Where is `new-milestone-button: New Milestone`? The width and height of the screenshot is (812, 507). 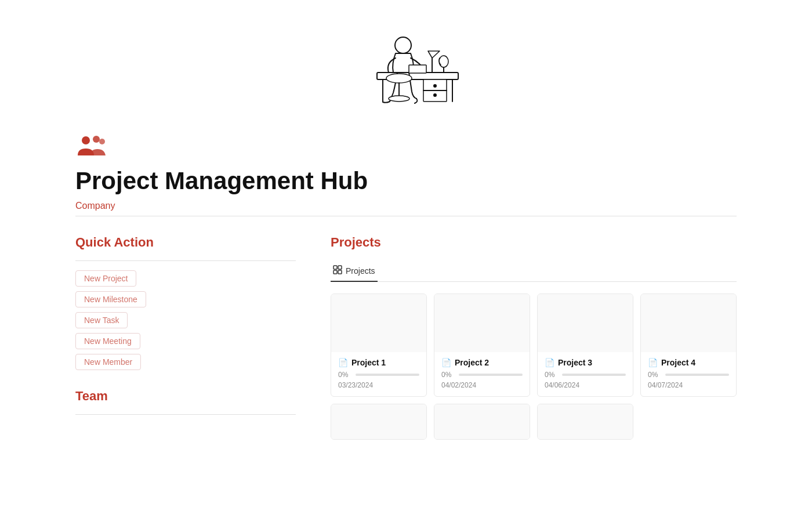
new-milestone-button: New Milestone is located at coordinates (111, 299).